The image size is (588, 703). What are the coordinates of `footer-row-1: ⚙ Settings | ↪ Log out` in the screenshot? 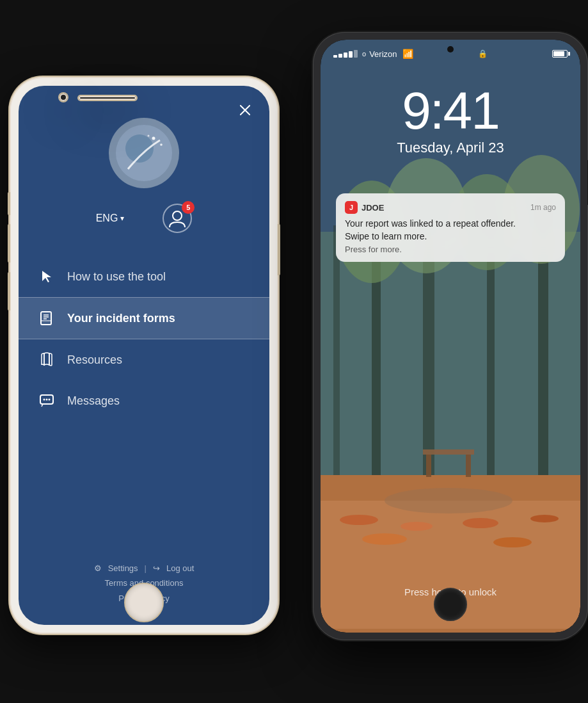 It's located at (144, 569).